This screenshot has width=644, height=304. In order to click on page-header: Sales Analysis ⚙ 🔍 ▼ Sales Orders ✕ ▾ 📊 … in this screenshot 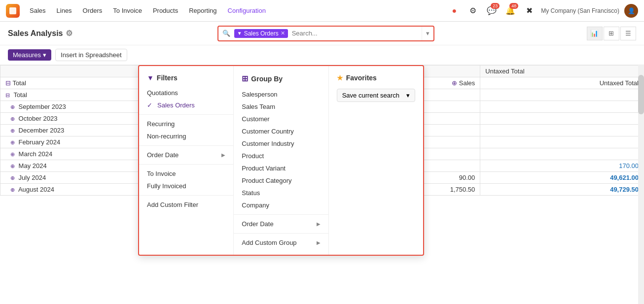, I will do `click(322, 34)`.